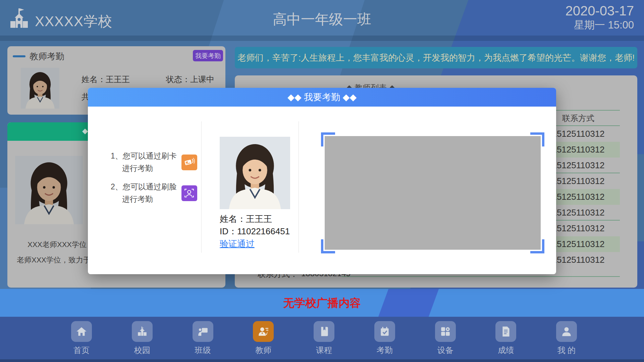 This screenshot has width=644, height=362. Describe the element at coordinates (322, 19) in the screenshot. I see `class-title: 高中一年级一班` at that location.